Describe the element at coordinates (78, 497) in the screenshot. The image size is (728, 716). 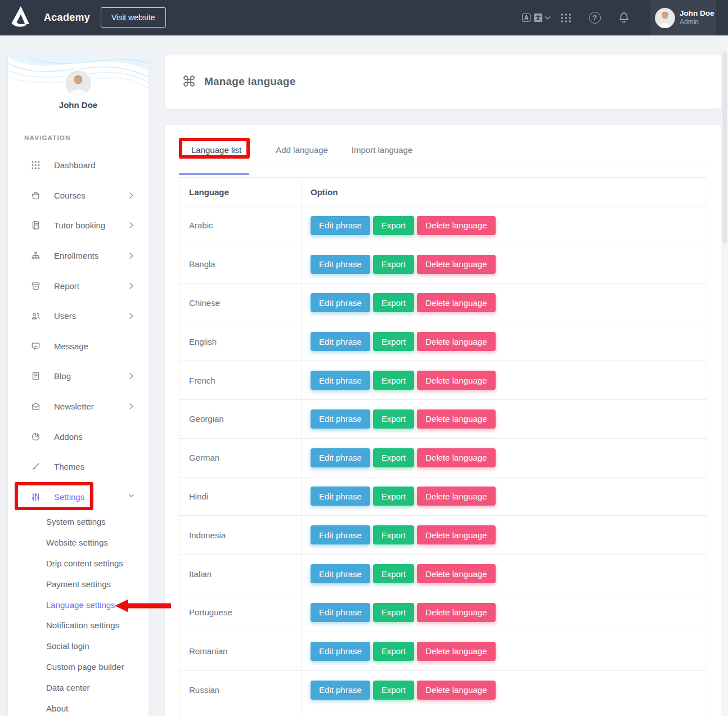
I see `sidebar-item-settings: Settings` at that location.